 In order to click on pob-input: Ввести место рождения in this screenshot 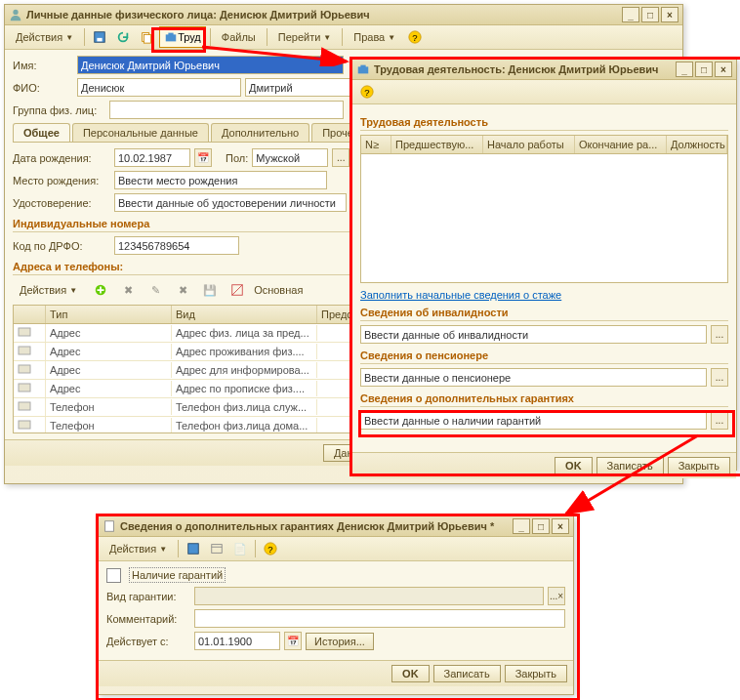, I will do `click(221, 180)`.